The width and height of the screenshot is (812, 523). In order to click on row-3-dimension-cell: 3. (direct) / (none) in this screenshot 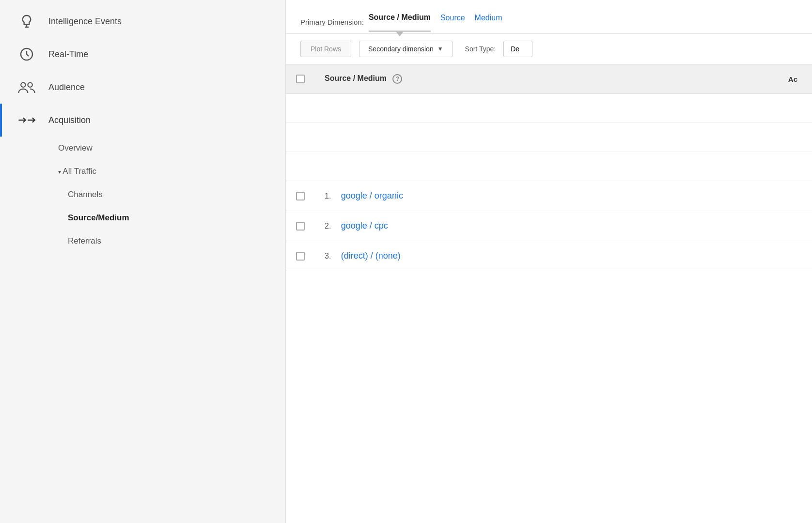, I will do `click(500, 256)`.